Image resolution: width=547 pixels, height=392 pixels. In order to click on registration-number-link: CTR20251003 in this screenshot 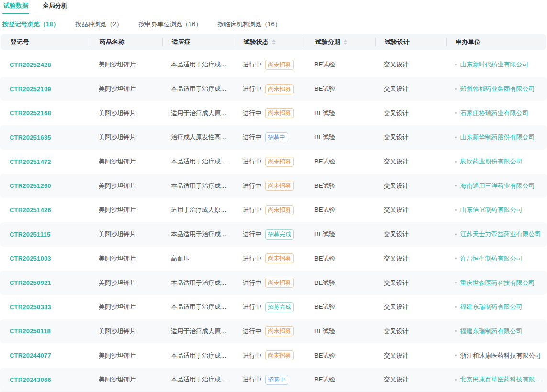, I will do `click(31, 258)`.